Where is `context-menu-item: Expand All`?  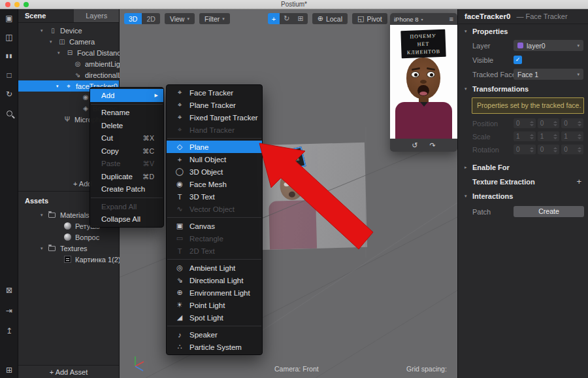 context-menu-item: Expand All is located at coordinates (127, 207).